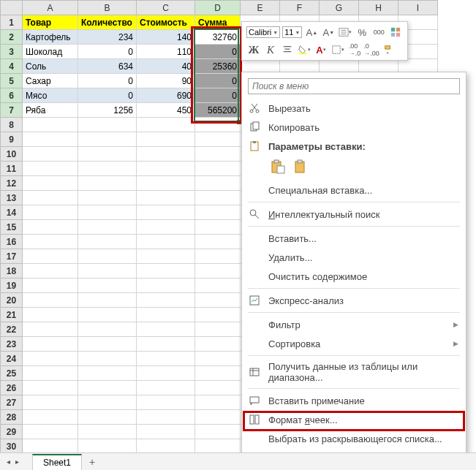 Image resolution: width=476 pixels, height=470 pixels. What do you see at coordinates (321, 50) in the screenshot?
I see `font-color-icon: A▾` at bounding box center [321, 50].